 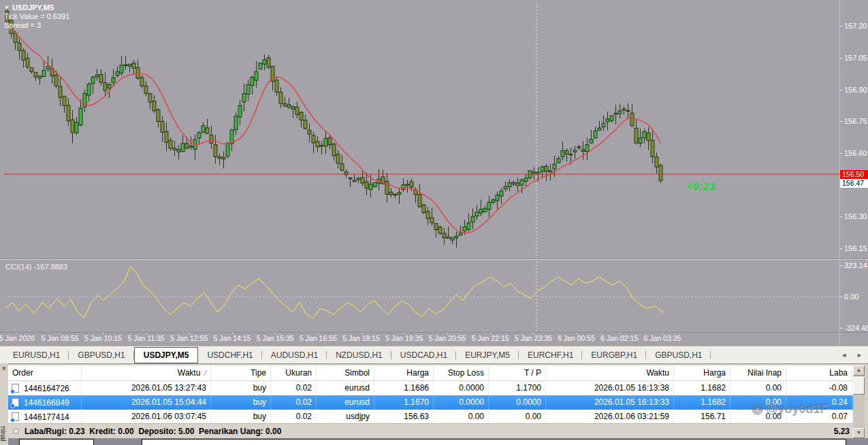 What do you see at coordinates (663, 338) in the screenshot?
I see `time-axis-label: 6 Jan 03:35` at bounding box center [663, 338].